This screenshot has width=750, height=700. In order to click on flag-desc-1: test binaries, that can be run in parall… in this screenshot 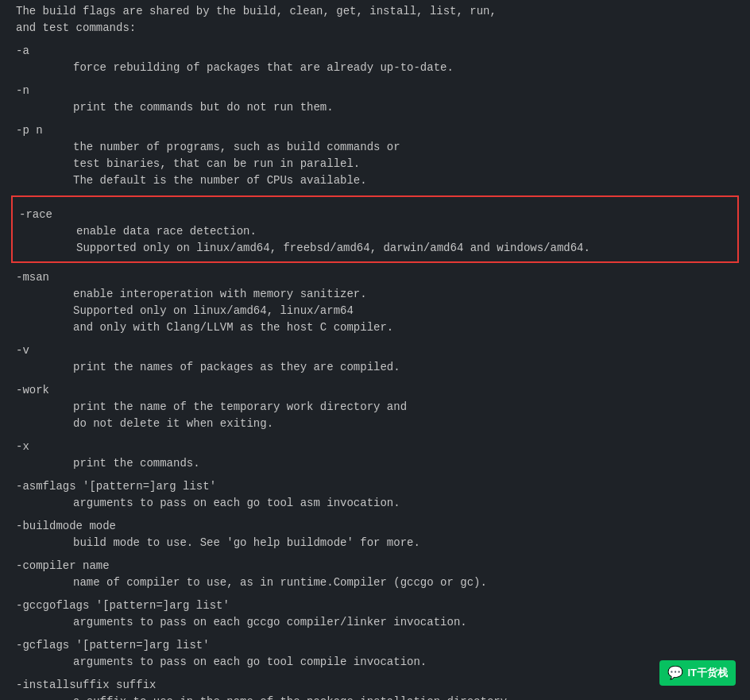, I will do `click(375, 164)`.